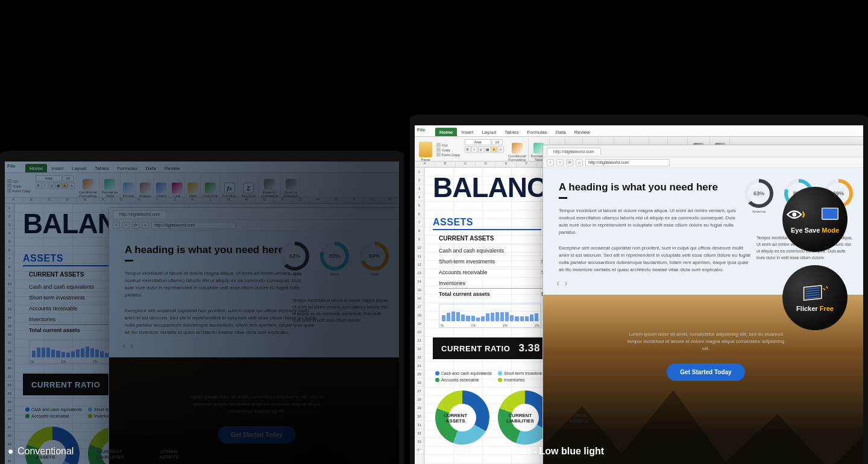 This screenshot has height=464, width=868. I want to click on ribbon-group: Heat, so click(193, 186).